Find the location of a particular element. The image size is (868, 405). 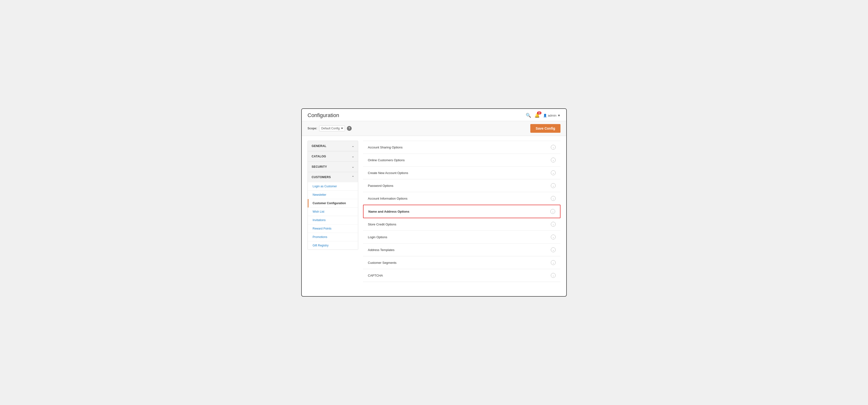

sidebar-section-header-catalog: CATALOG ⌄ is located at coordinates (333, 156).